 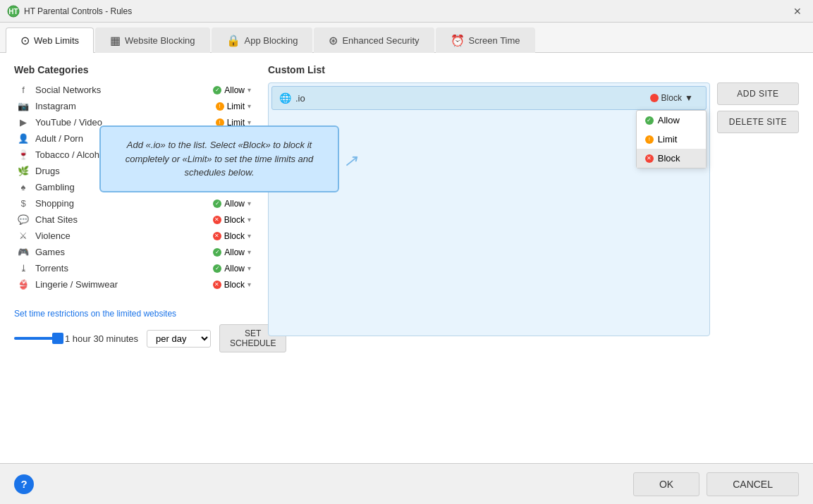 I want to click on cat-name: Games, so click(x=50, y=252).